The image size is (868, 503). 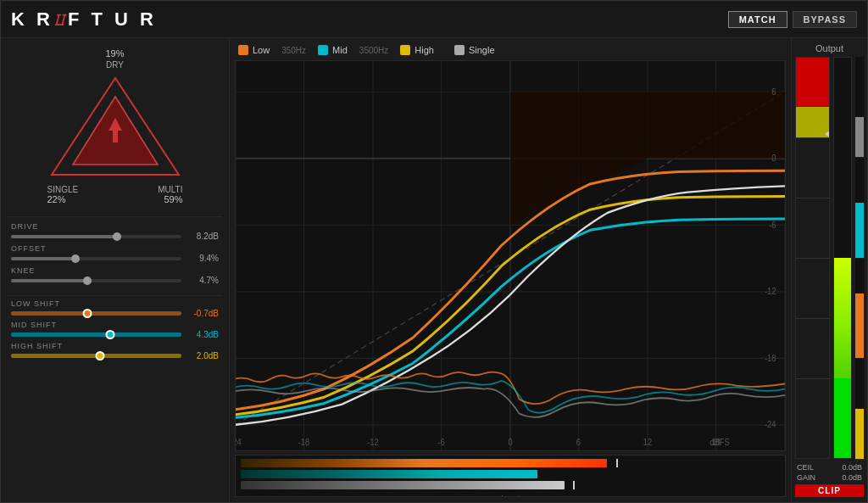 I want to click on legend-high-dot, so click(x=405, y=50).